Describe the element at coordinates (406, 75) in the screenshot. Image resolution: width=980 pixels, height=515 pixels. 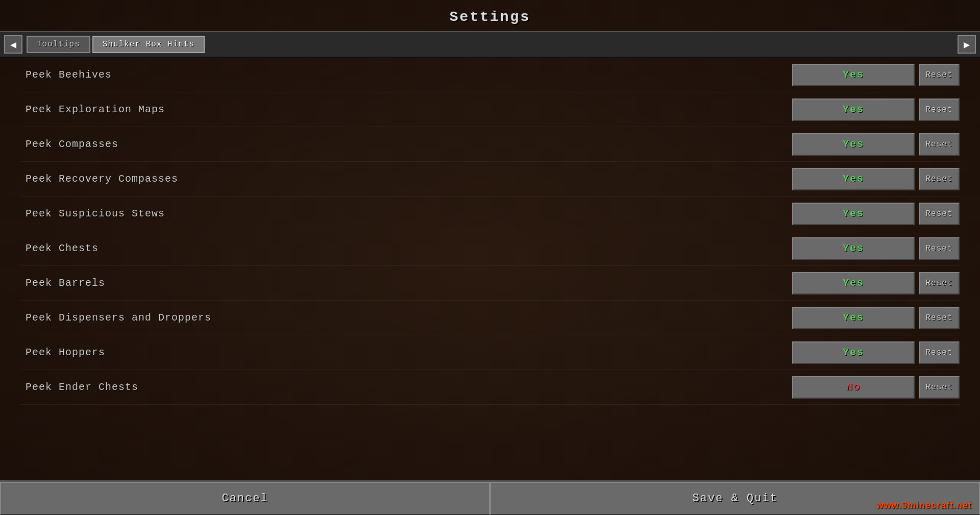
I see `setting-label-0: Peek Beehives` at that location.